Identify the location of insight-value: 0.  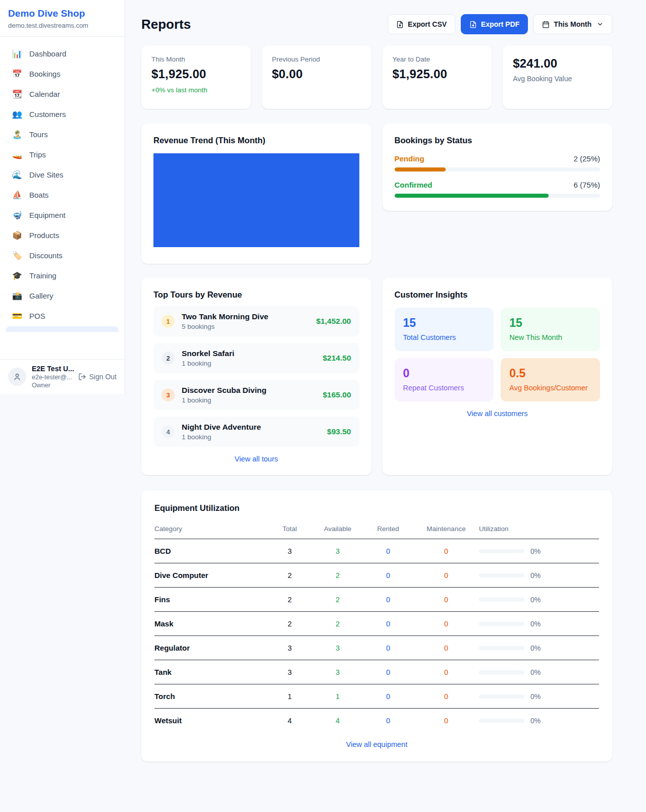
(444, 373).